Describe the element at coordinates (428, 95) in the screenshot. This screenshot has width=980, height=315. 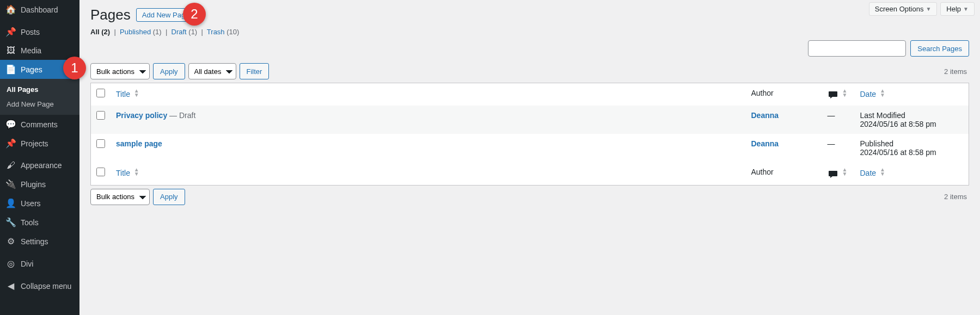
I see `col-title-top: Title ▲▼` at that location.